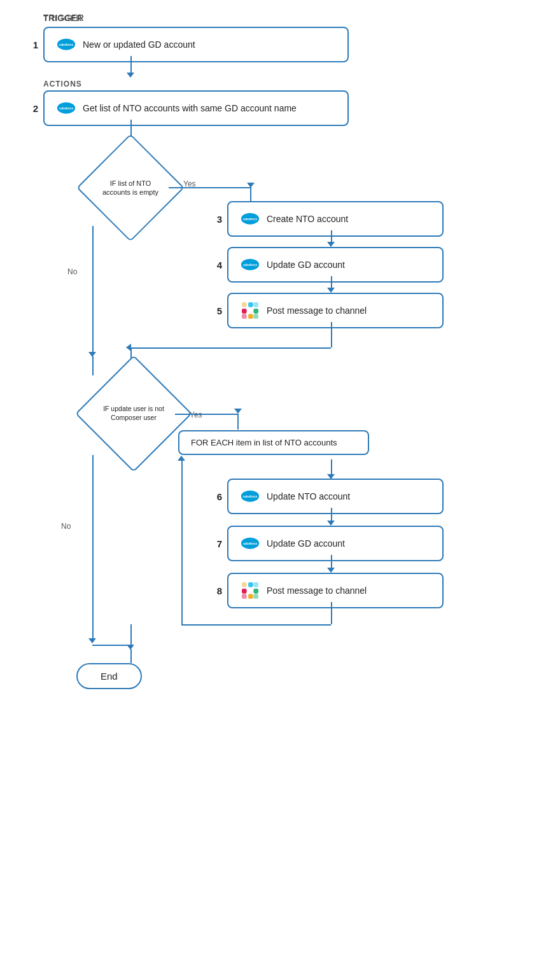 This screenshot has width=560, height=966. I want to click on step-6-node: salesforce Update NTO account, so click(335, 496).